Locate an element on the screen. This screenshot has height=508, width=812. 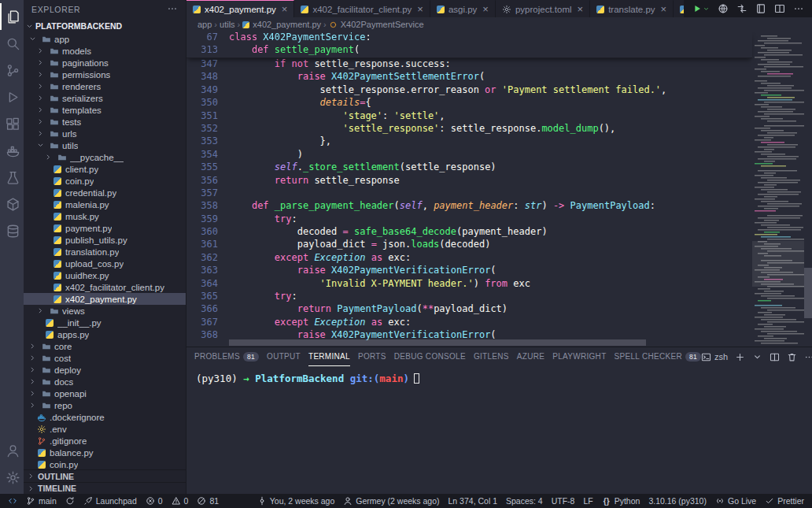
project-section-header: PLATFORMBACKEND is located at coordinates (105, 26).